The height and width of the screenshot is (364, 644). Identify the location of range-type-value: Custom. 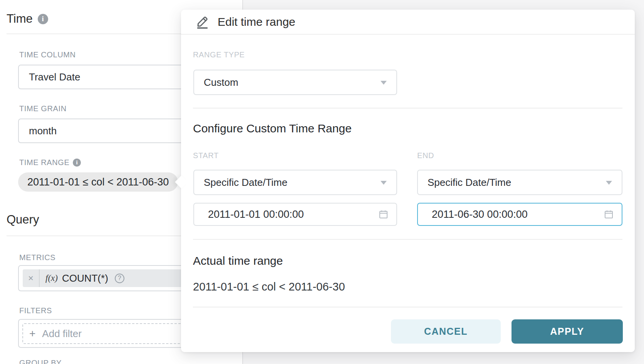
(221, 82).